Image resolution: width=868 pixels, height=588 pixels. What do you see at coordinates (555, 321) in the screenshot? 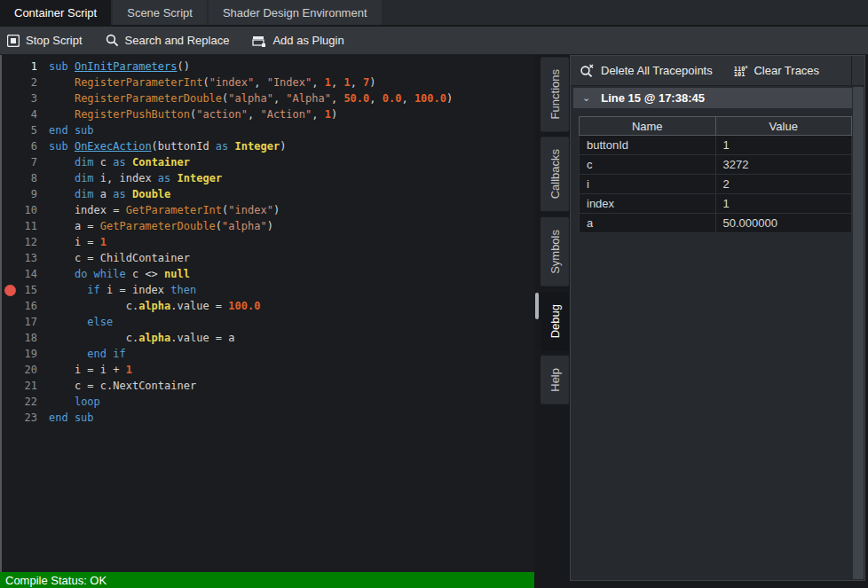
I see `side-tab-debug: Debug` at bounding box center [555, 321].